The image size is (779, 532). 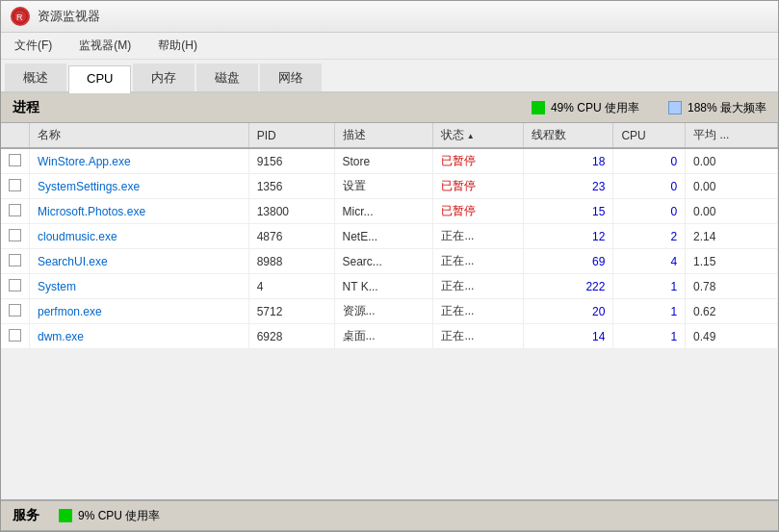 I want to click on process-desc: 桌面..., so click(x=383, y=337).